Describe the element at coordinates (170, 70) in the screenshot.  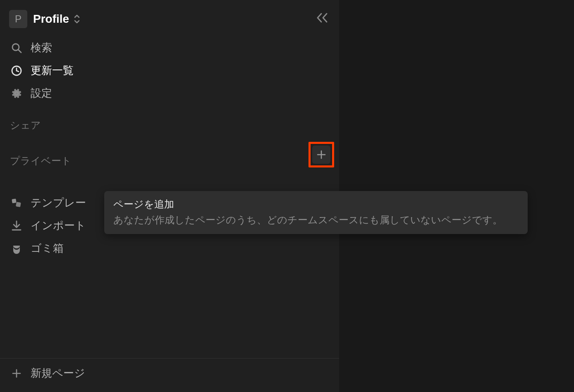
I see `nav-primary: 検索 更新一覧 設定` at that location.